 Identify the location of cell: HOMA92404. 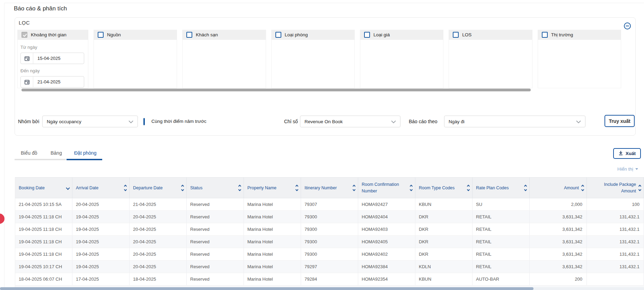
(387, 217).